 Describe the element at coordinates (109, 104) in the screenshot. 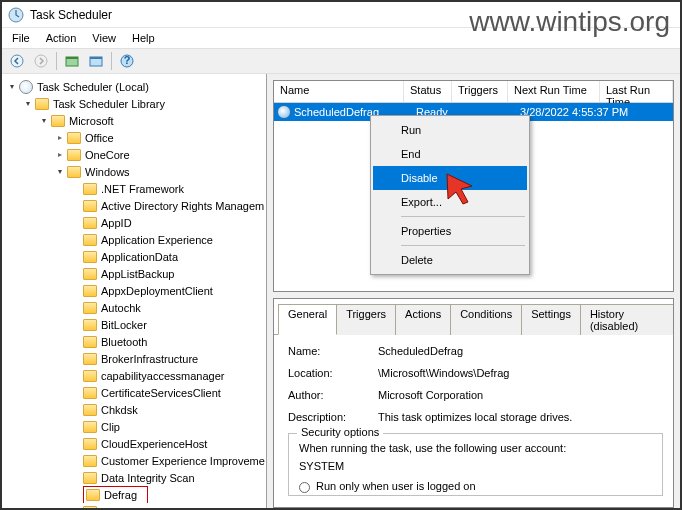

I see `tree-label: Task Scheduler Library` at that location.